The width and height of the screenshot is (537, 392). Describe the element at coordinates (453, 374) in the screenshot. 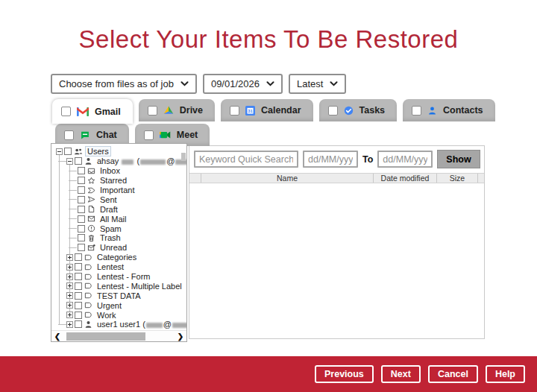

I see `cancel-button: Cancel` at that location.